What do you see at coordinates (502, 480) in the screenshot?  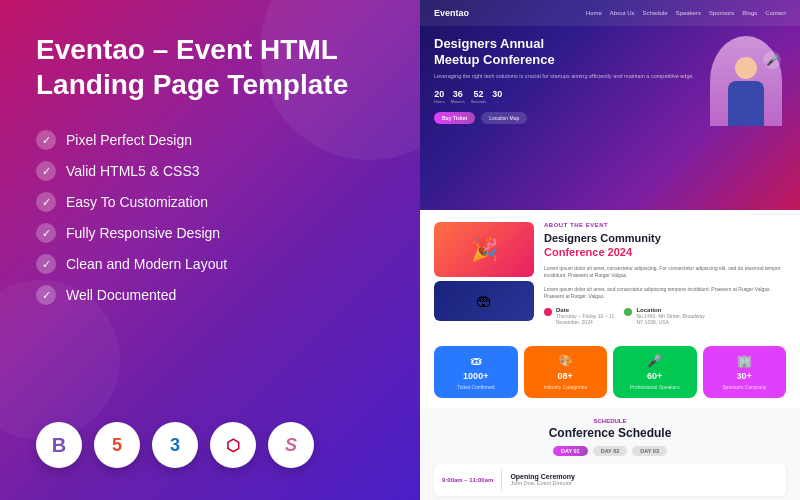 I see `schedule-divider` at bounding box center [502, 480].